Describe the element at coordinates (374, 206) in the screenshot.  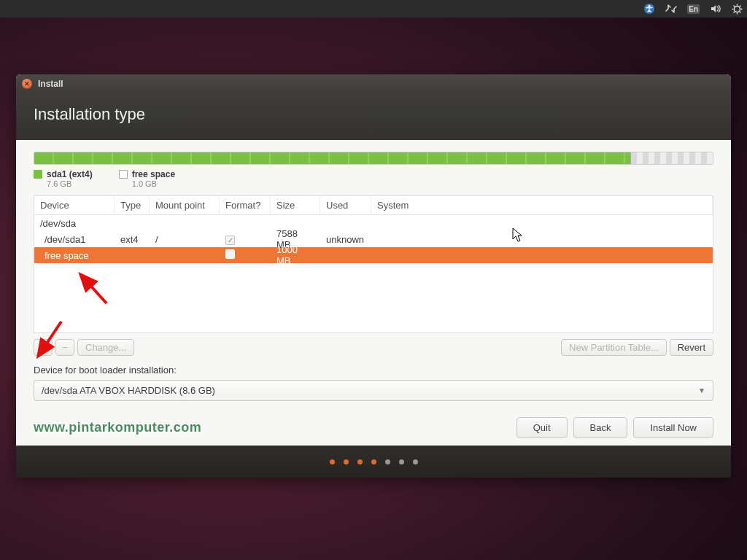
I see `table-header: Device Type Mount point Format? Size Use…` at that location.